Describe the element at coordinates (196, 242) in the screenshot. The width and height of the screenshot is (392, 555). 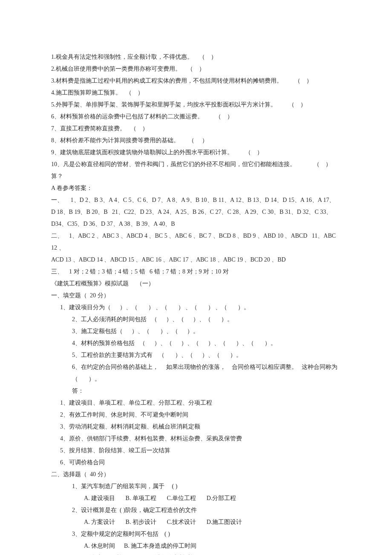
I see `answer-key-line-4: 二、 1、ABC 2 、ABC 3 、ABCD 4 、BC 5 、ABC 6 、…` at that location.